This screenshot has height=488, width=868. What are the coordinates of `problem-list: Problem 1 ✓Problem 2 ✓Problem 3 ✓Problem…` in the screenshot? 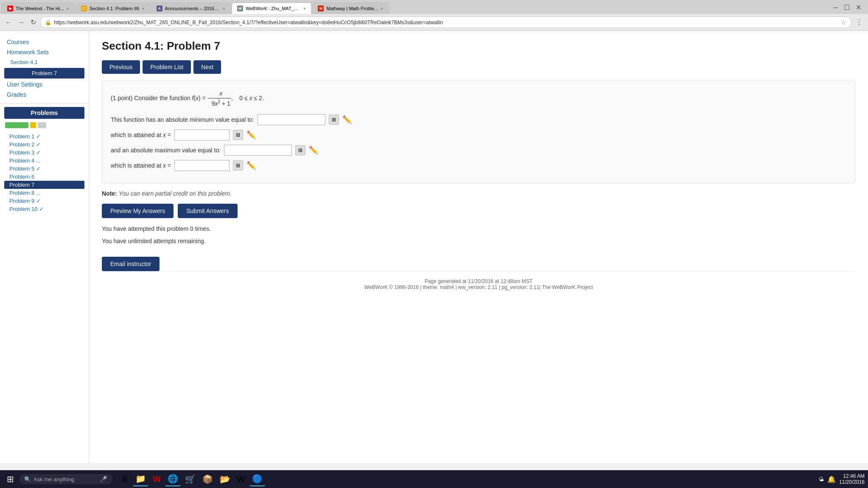 It's located at (44, 173).